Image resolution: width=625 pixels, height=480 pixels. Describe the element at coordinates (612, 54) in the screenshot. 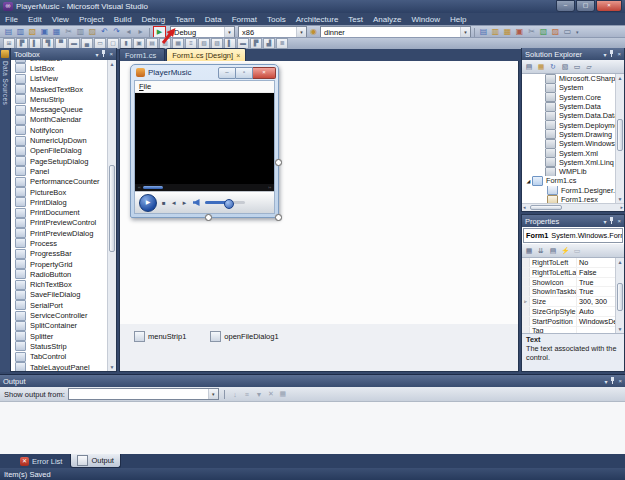

I see `pin-icon` at that location.